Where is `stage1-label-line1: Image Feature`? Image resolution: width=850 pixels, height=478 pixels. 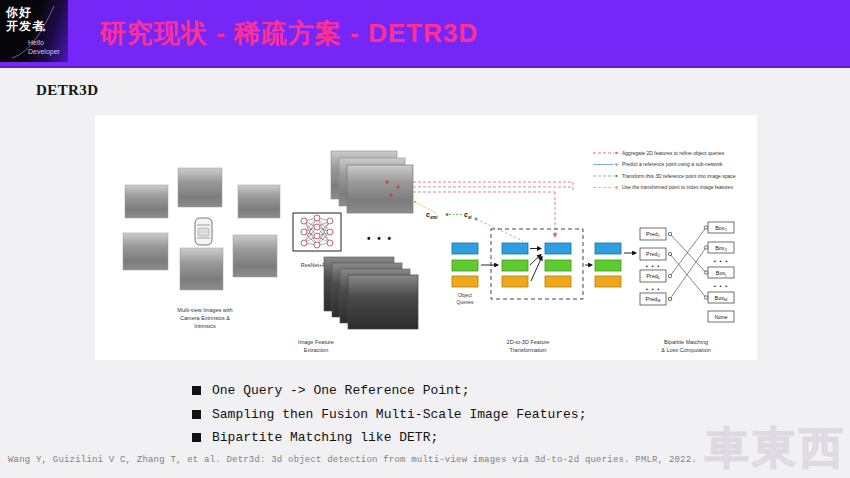 stage1-label-line1: Image Feature is located at coordinates (316, 342).